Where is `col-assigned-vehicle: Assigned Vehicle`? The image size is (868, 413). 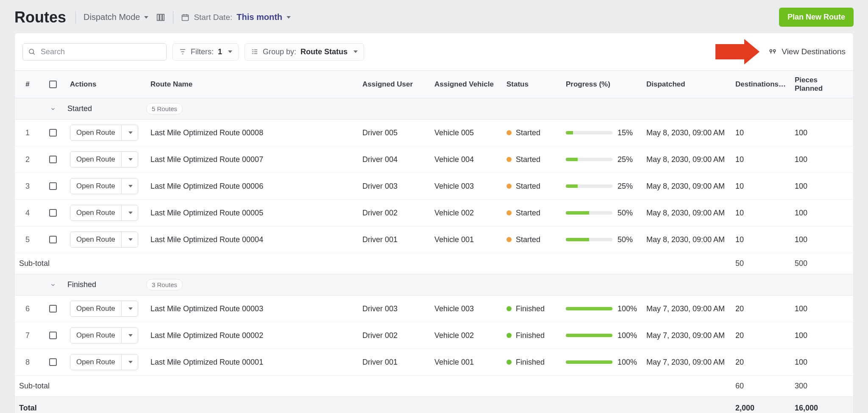 col-assigned-vehicle: Assigned Vehicle is located at coordinates (466, 84).